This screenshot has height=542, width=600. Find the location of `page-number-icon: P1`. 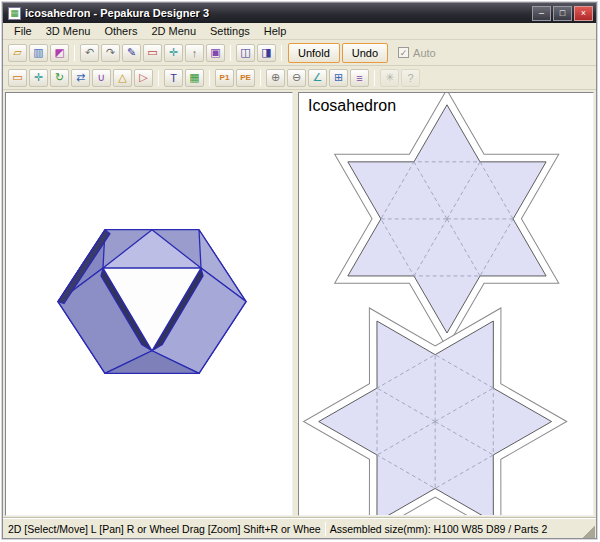

page-number-icon: P1 is located at coordinates (224, 78).